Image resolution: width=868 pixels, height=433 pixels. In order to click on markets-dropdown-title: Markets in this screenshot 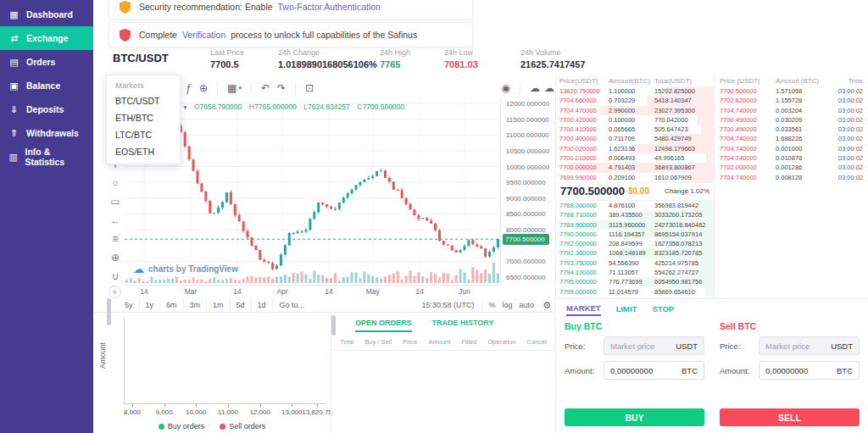, I will do `click(143, 84)`.